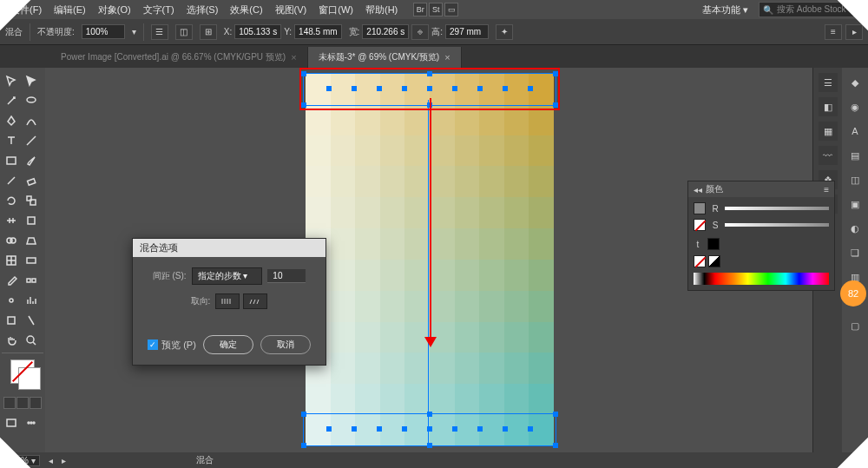 This screenshot has height=468, width=868. What do you see at coordinates (247, 10) in the screenshot?
I see `menu-effect: 效果(C)` at bounding box center [247, 10].